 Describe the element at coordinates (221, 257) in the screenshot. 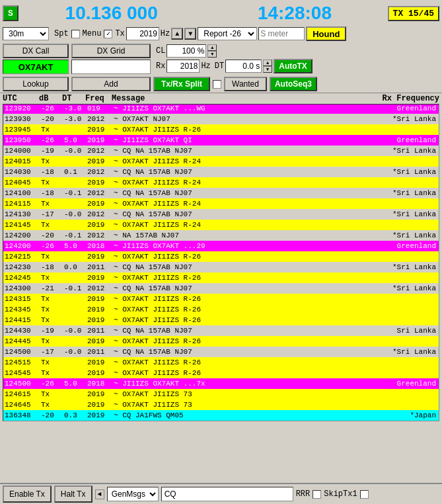

I see `table-row: 124215 Tx 2019 ~ OX7AKT JI1IZS R-26` at that location.